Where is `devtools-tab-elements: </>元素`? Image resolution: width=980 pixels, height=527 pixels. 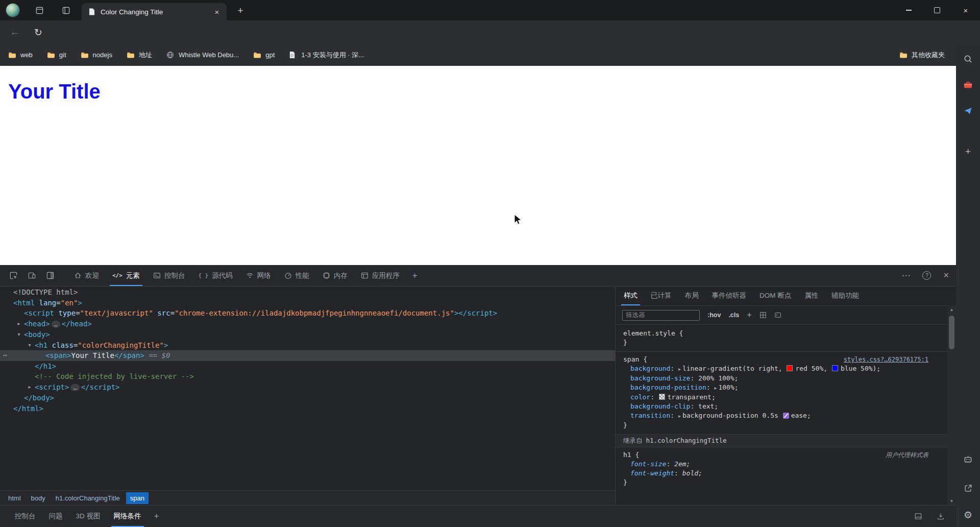 devtools-tab-elements: </>元素 is located at coordinates (126, 276).